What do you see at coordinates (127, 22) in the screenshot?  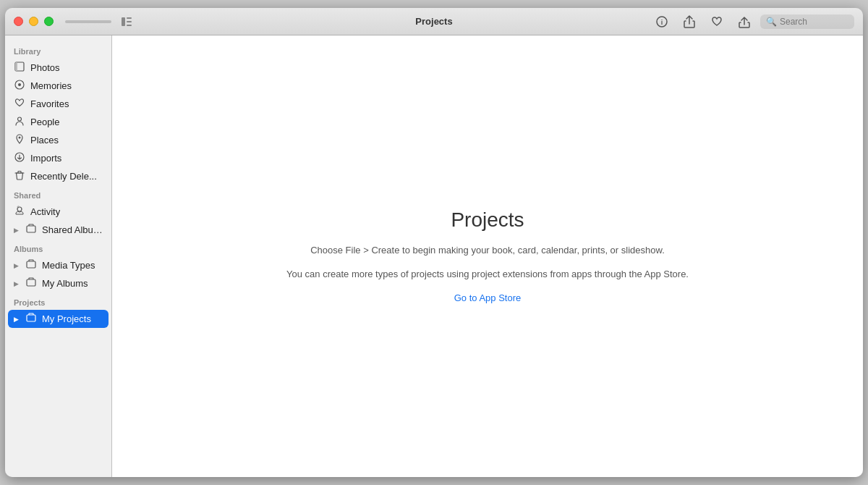 I see `sidebar-toggle-button` at bounding box center [127, 22].